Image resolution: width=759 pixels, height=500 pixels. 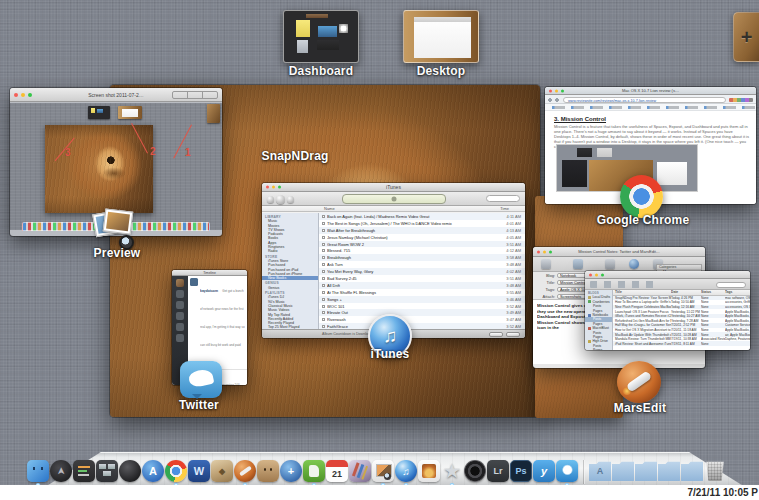 I want to click on launchpad-dock-icon, so click(x=61, y=471).